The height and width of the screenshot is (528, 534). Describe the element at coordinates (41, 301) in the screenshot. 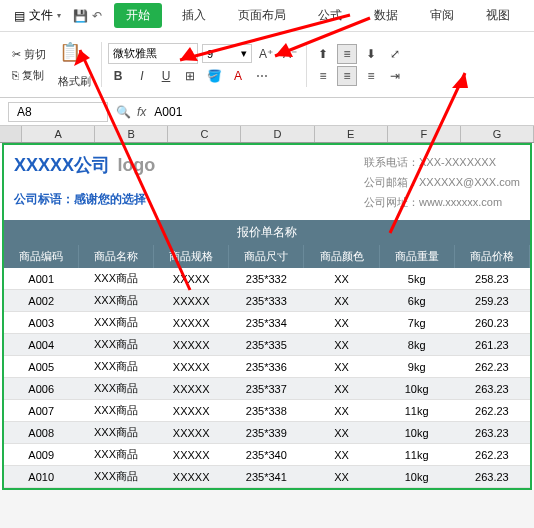

I see `table-cell: A002` at that location.